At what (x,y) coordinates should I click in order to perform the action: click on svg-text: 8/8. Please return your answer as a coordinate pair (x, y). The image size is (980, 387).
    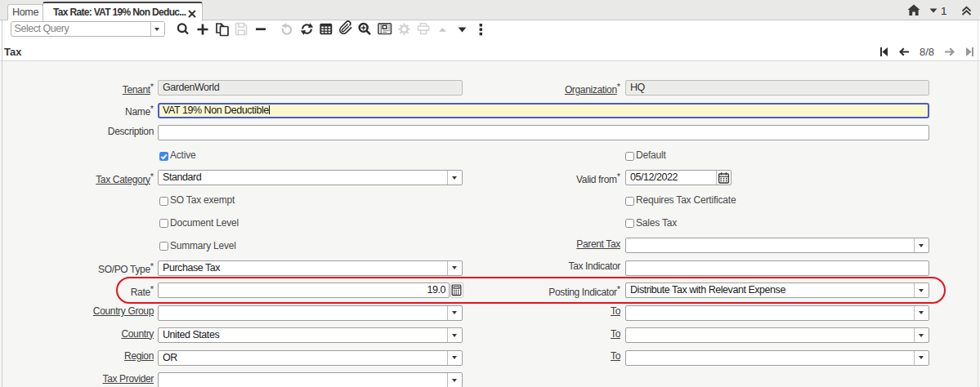
    Looking at the image, I should click on (927, 52).